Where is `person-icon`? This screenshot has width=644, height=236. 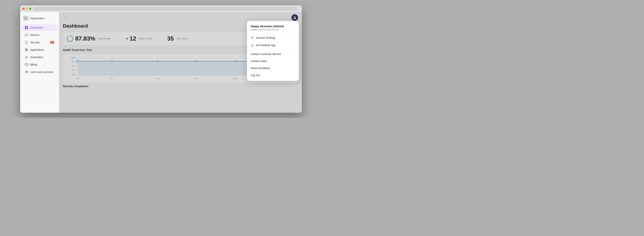 person-icon is located at coordinates (252, 38).